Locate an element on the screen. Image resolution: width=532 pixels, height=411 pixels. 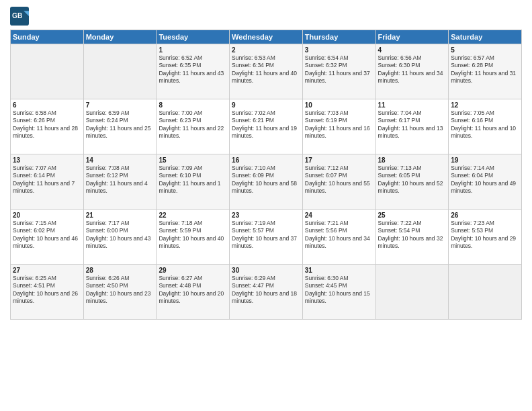
day-info: Sunrise: 7:23 AMSunset: 5:53 PMDaylight:… is located at coordinates (485, 235).